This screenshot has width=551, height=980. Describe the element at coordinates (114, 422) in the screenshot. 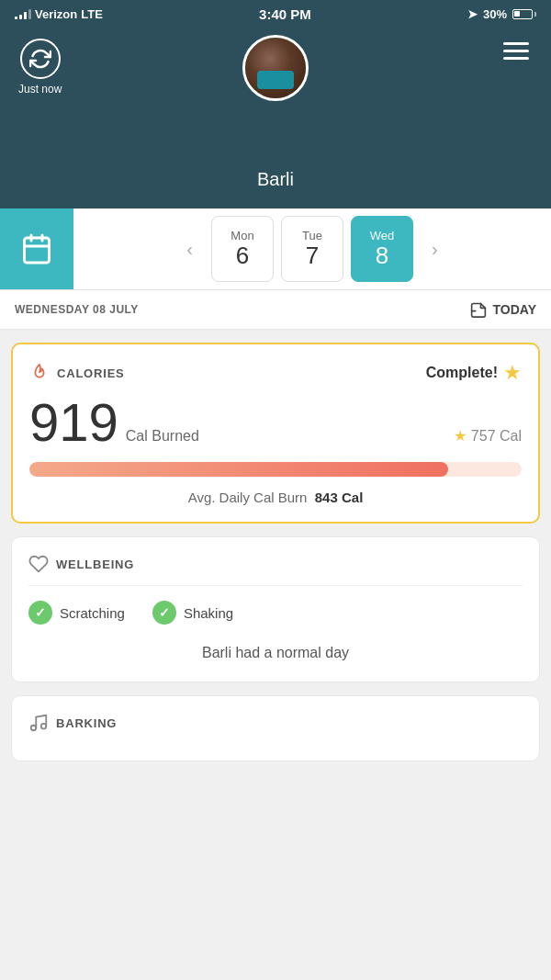

I see `cal-burned-left: 919 Cal Burned` at that location.